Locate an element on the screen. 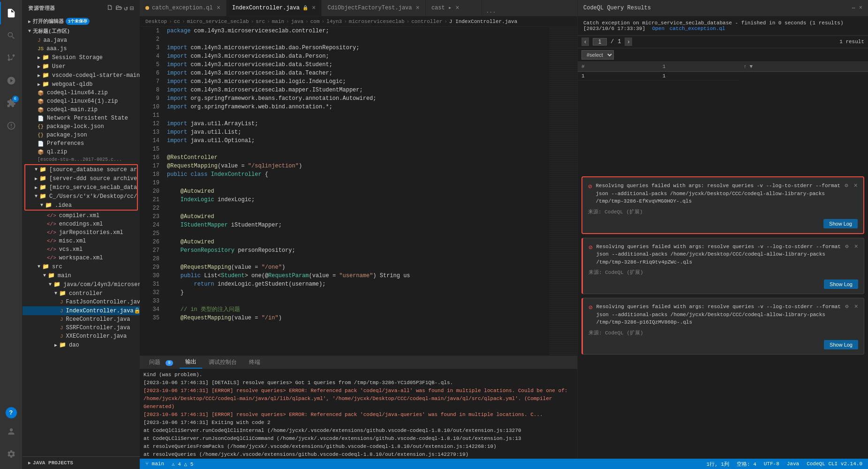 The image size is (868, 469). accounts-icon is located at coordinates (11, 431).